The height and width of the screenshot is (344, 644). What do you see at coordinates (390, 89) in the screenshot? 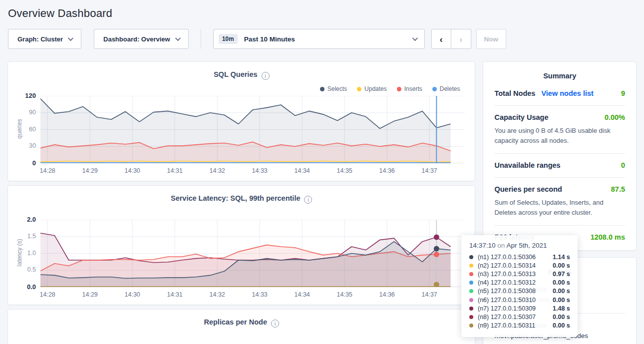
I see `chart-legend: SelectsUpdatesInsertsDeletes` at bounding box center [390, 89].